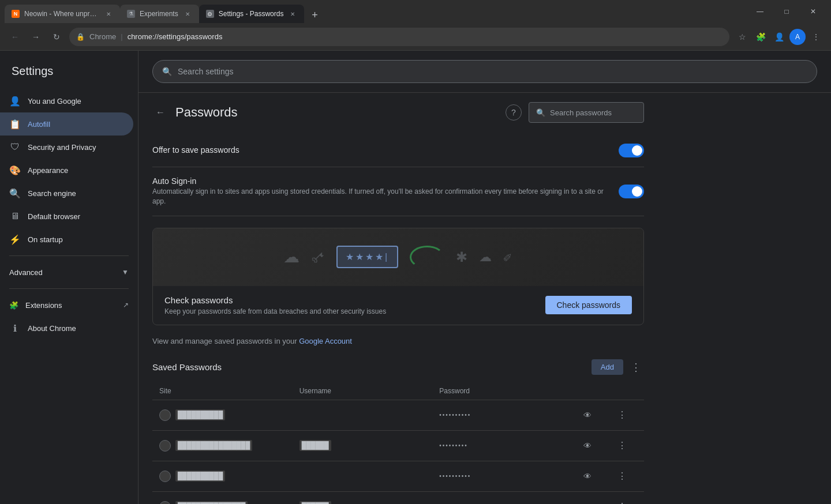 The height and width of the screenshot is (504, 831). What do you see at coordinates (398, 498) in the screenshot?
I see `table-row: ███████████████ ██████ ••••••••• 👁 ⋮` at bounding box center [398, 498].